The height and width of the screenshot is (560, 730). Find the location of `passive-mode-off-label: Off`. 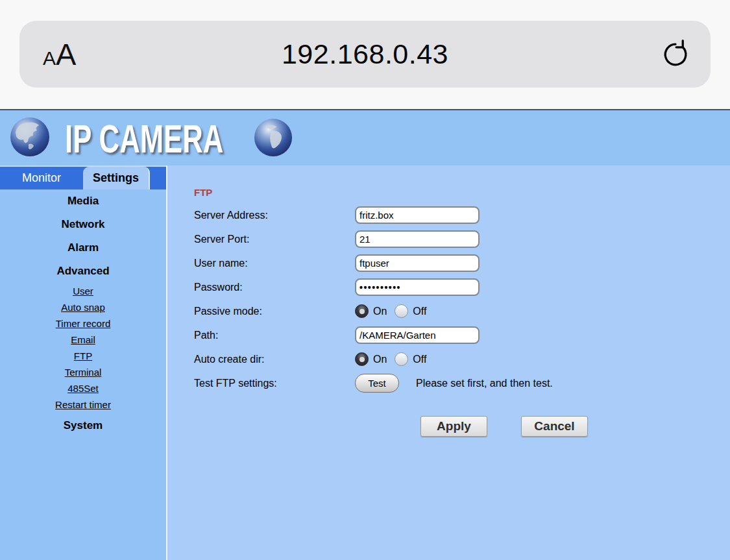

passive-mode-off-label: Off is located at coordinates (419, 311).